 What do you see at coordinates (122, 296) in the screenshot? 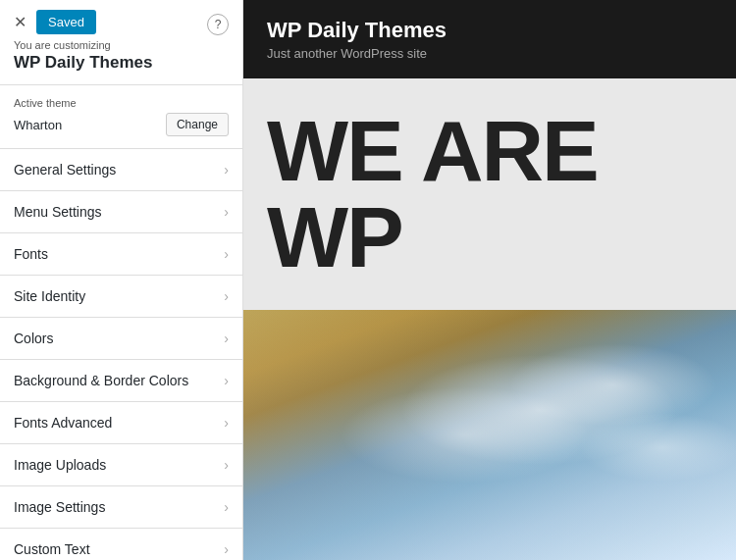
I see `menu-item-site-identity: Site Identity ›` at bounding box center [122, 296].